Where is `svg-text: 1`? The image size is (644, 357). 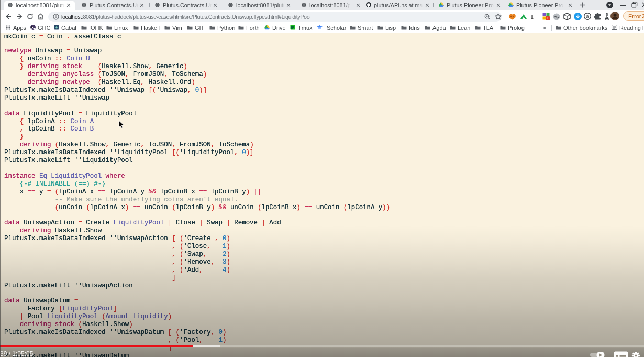 svg-text: 1 is located at coordinates (548, 18).